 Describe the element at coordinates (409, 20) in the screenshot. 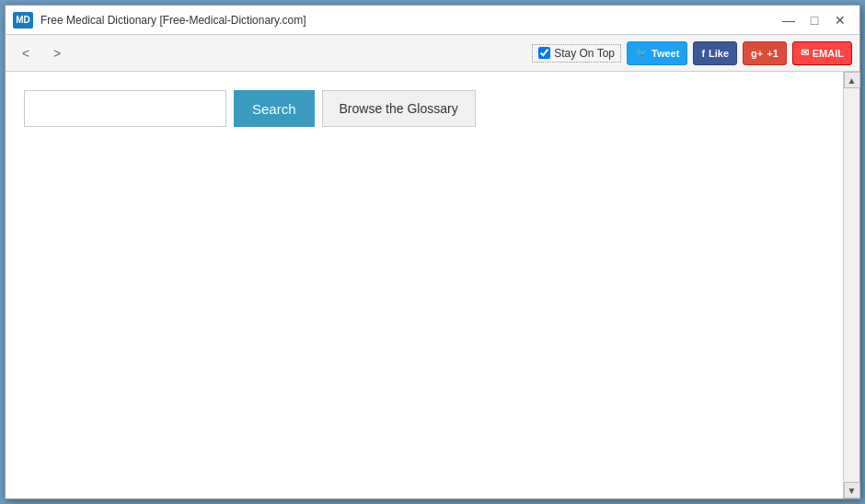

I see `window-title: Free Medical Dictionary [Free-Medical-Di…` at that location.